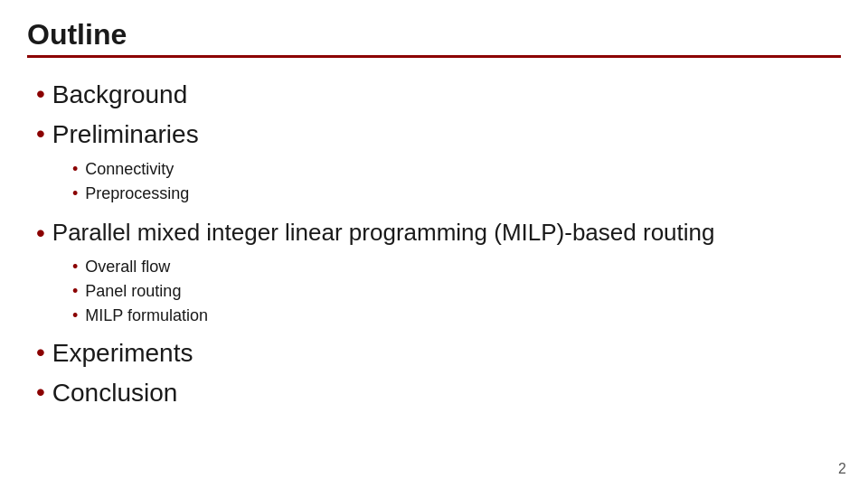 The image size is (868, 488). Describe the element at coordinates (457, 170) in the screenshot. I see `list-item: • Connectivity` at that location.